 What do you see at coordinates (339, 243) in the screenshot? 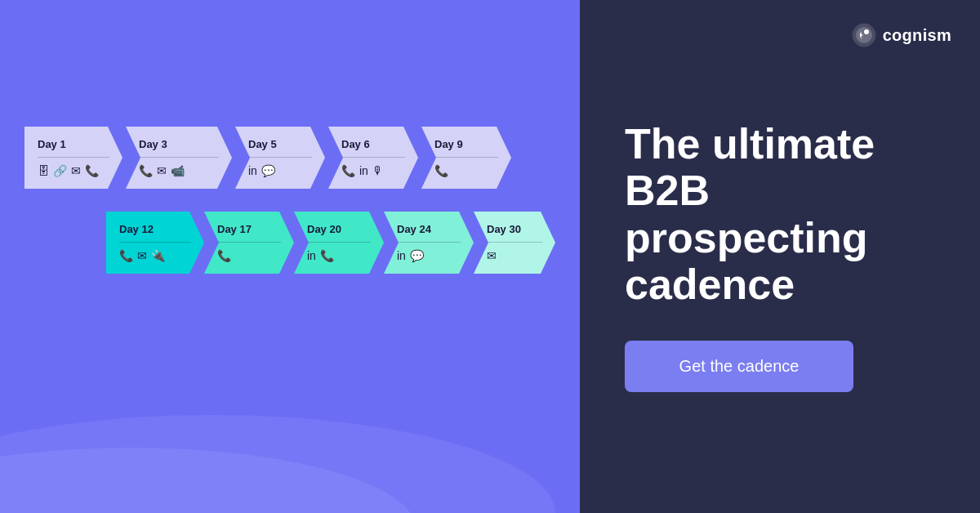
I see `day20-card: Day 20 in 📞` at bounding box center [339, 243].